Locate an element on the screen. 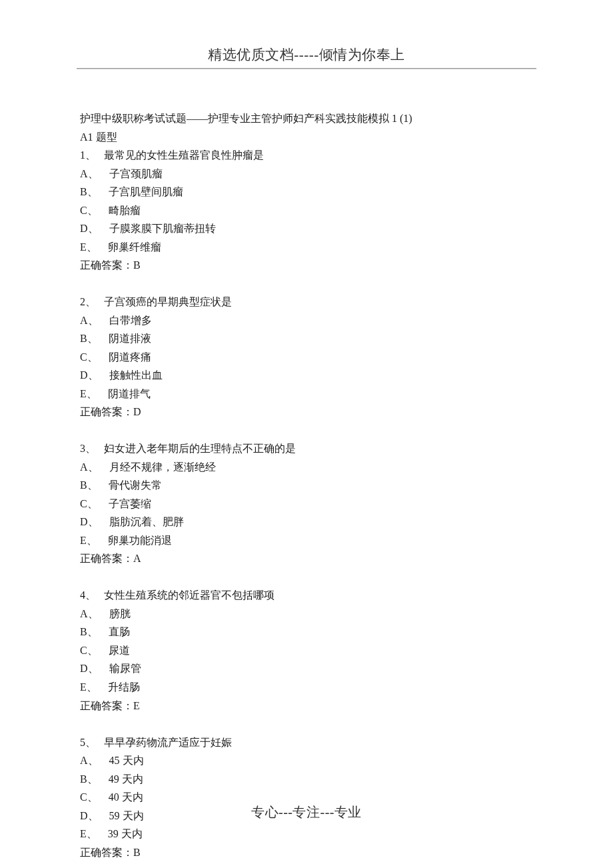  answer: 正确答案：A is located at coordinates (306, 559).